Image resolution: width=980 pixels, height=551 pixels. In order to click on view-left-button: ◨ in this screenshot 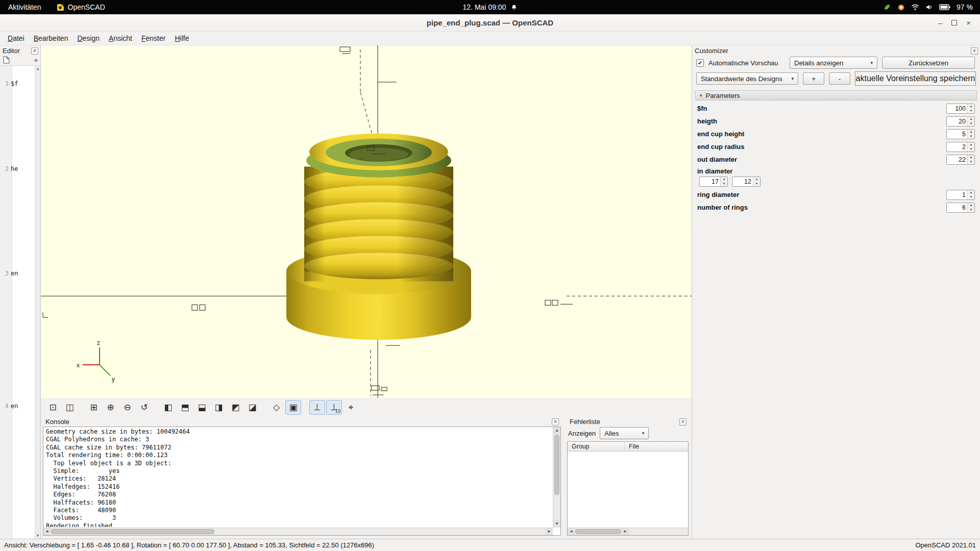, I will do `click(218, 407)`.